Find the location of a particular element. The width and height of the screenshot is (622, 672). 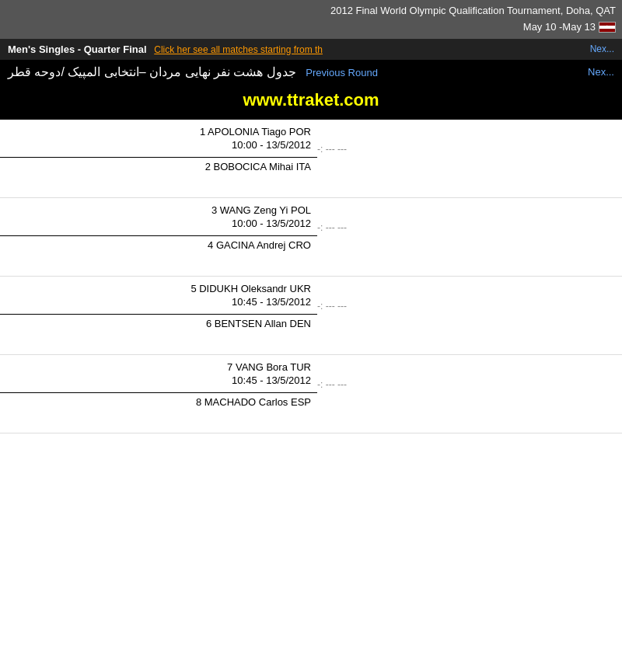

next-link-arabic: Nex... is located at coordinates (601, 71).